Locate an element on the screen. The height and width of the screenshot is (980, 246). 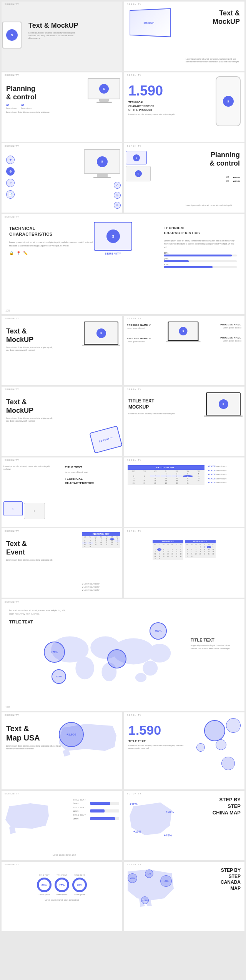
bar-1: 93% is located at coordinates (200, 254).